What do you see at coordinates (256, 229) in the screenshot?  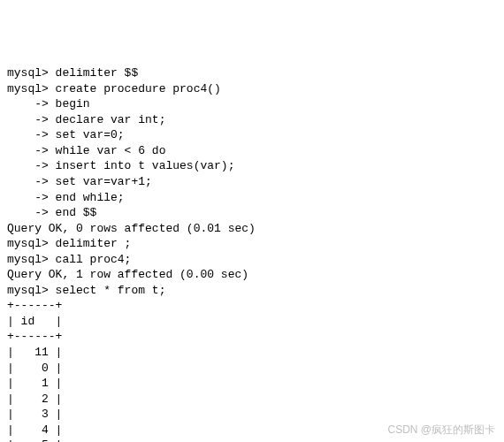 I see `terminal-line: Query OK, 0 rows affected (0.01 sec)` at bounding box center [256, 229].